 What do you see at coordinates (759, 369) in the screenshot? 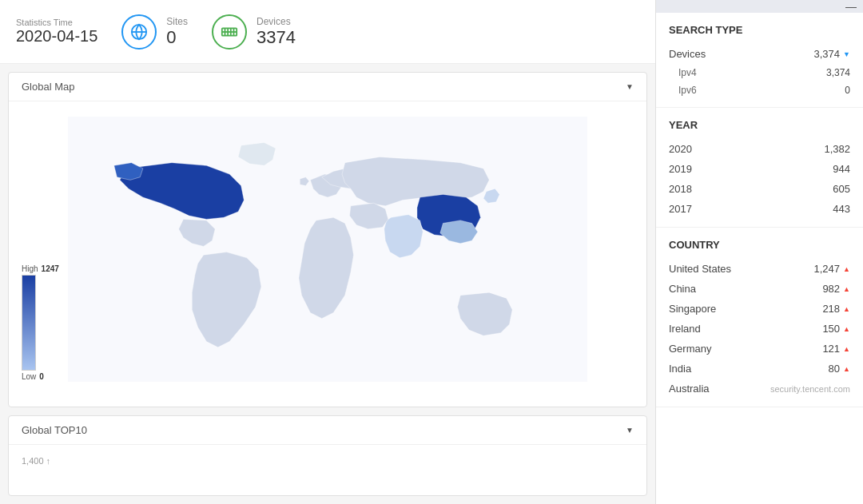
I see `country-row-india: India 80 ▲` at bounding box center [759, 369].